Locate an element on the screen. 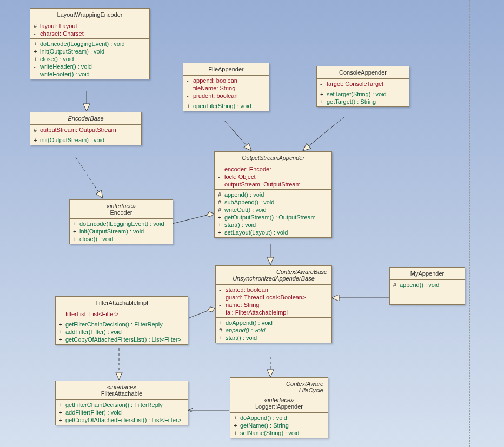  class-name: Logger::Appender is located at coordinates (279, 406).